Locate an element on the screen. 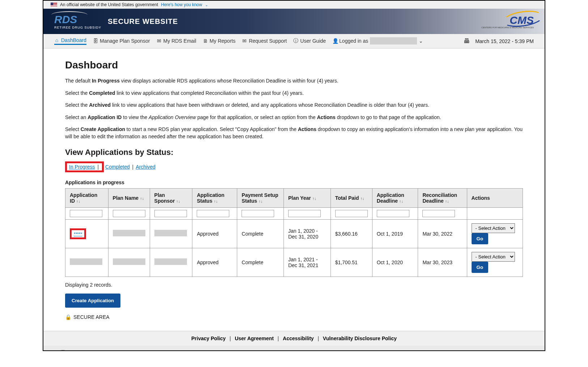 The height and width of the screenshot is (367, 588). user-name-redacted is located at coordinates (393, 41).